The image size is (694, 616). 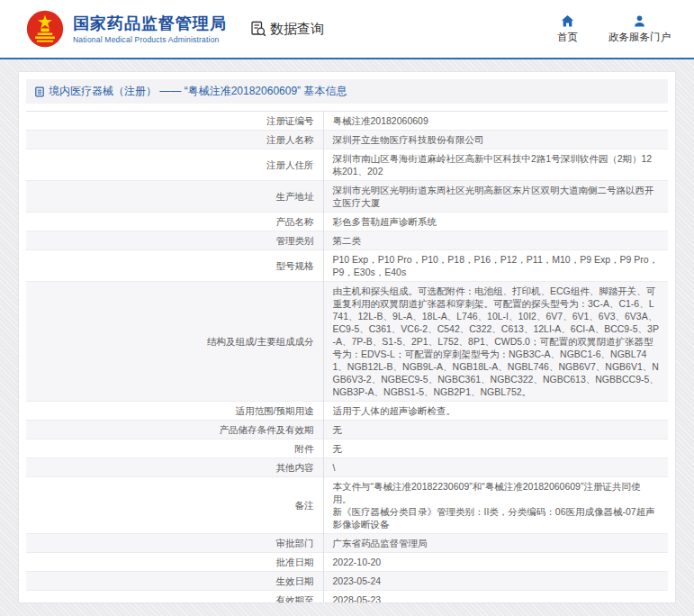 What do you see at coordinates (495, 544) in the screenshot?
I see `row-value: 广东省药品监督管理局` at bounding box center [495, 544].